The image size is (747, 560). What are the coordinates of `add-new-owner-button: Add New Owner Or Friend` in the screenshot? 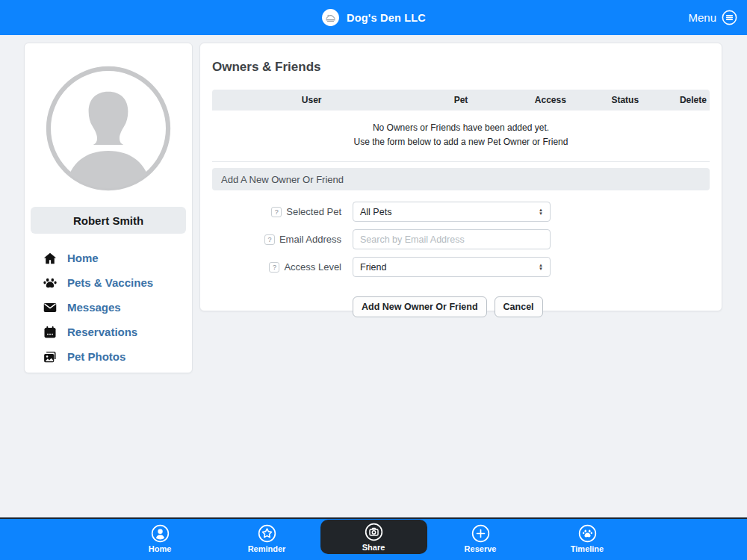 It's located at (420, 307).